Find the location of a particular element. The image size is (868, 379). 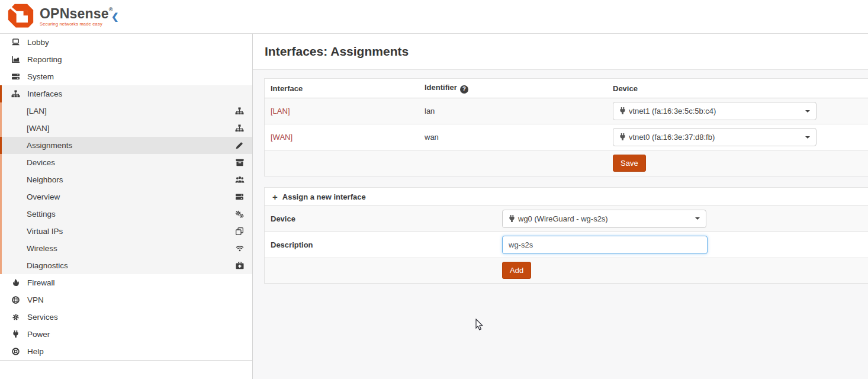

brand-tagline: Securing networks made easy is located at coordinates (76, 24).